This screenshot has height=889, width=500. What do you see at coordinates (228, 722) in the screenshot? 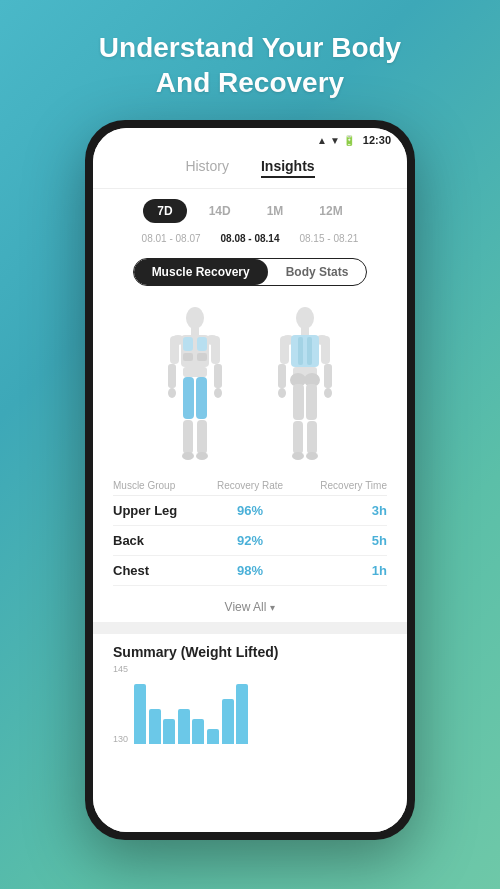
I see `bar-5a` at bounding box center [228, 722].